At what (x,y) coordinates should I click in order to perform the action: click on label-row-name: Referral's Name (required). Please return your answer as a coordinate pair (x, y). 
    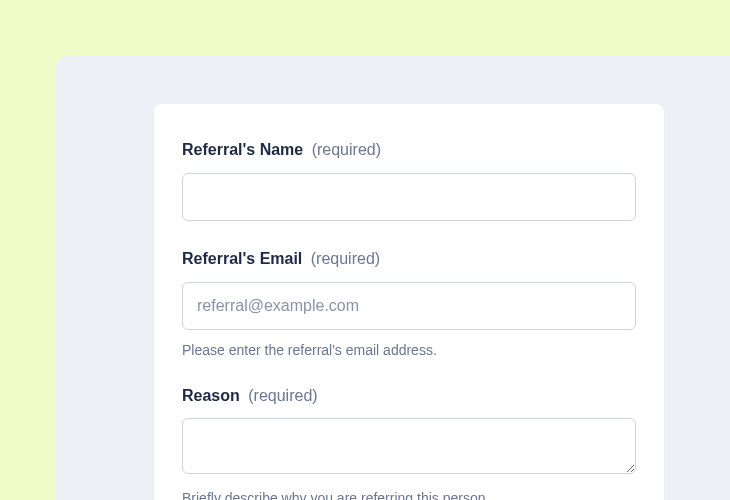
    Looking at the image, I should click on (409, 150).